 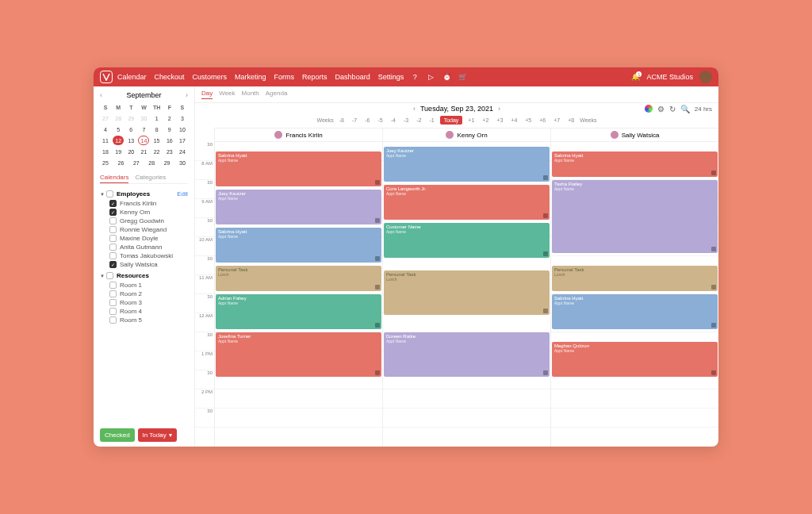 I want to click on appointment: Adrian FaheyAppt Name, so click(x=298, y=312).